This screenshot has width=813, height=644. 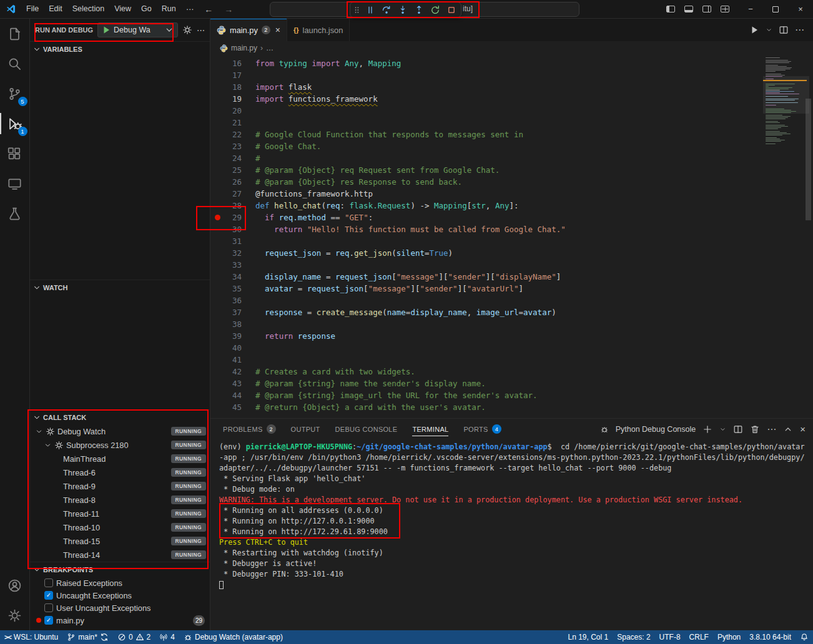 I want to click on breadcrumb-file: main.py, so click(x=244, y=48).